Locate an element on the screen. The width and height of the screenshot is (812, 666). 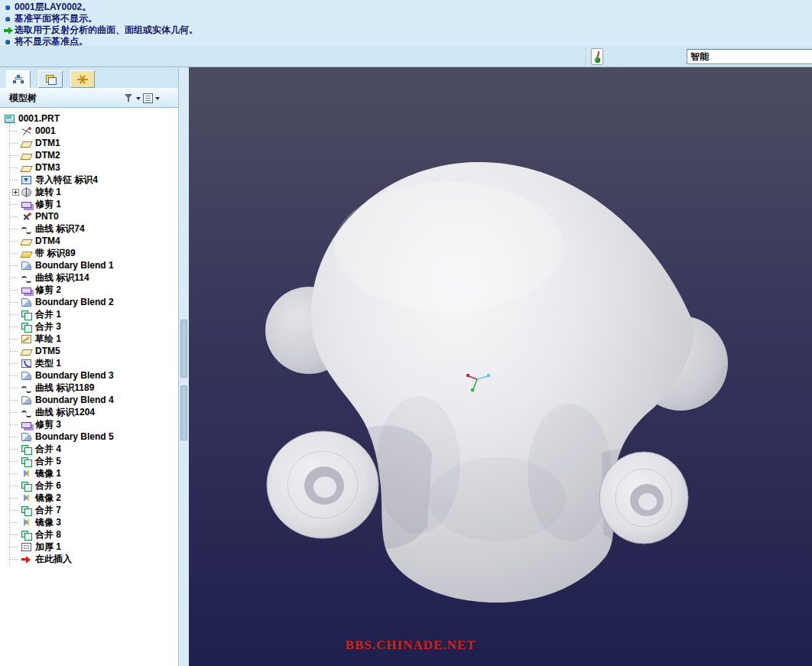
tree-item: 镜像 1 is located at coordinates (89, 473).